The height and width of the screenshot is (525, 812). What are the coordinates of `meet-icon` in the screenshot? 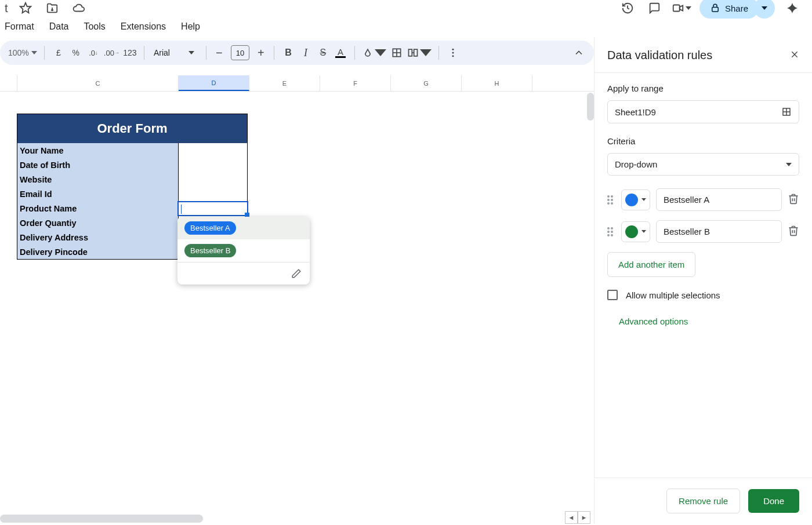 It's located at (682, 9).